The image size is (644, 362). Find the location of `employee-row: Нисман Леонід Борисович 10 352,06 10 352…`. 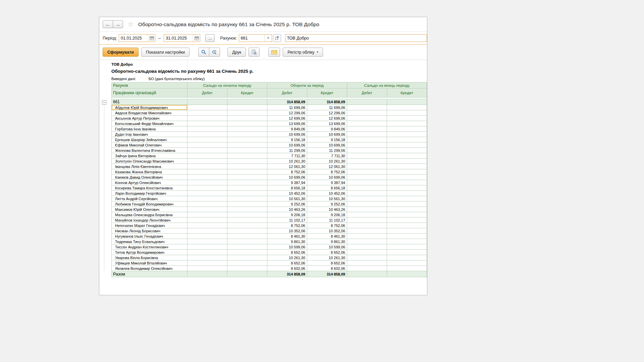

employee-row: Нисман Леонід Борисович 10 352,06 10 352… is located at coordinates (269, 231).